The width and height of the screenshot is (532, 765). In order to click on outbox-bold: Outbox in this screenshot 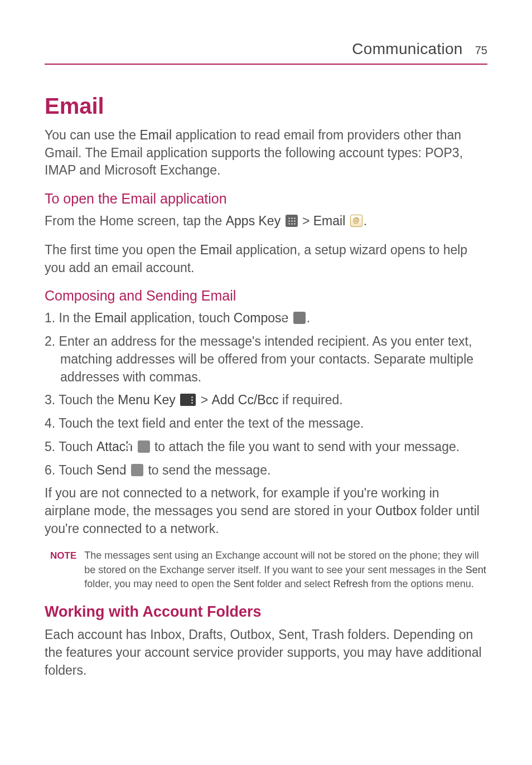, I will do `click(396, 511)`.